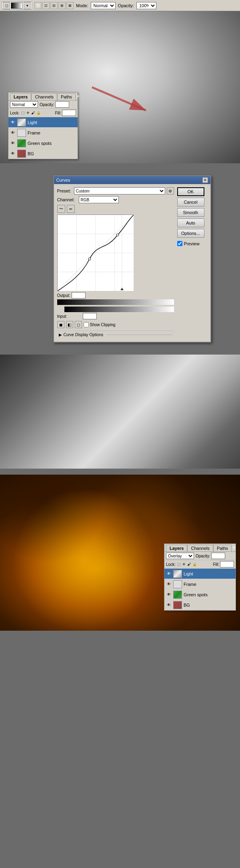 This screenshot has width=240, height=868. I want to click on tab-layers-1: Layers, so click(21, 97).